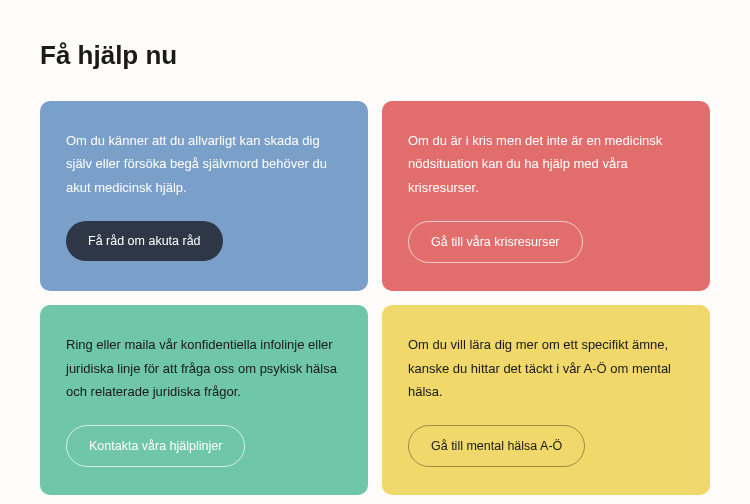 This screenshot has width=750, height=504. I want to click on card-mental-health-az-text: Om du vill lära dig mer om ett specifikt…, so click(546, 368).